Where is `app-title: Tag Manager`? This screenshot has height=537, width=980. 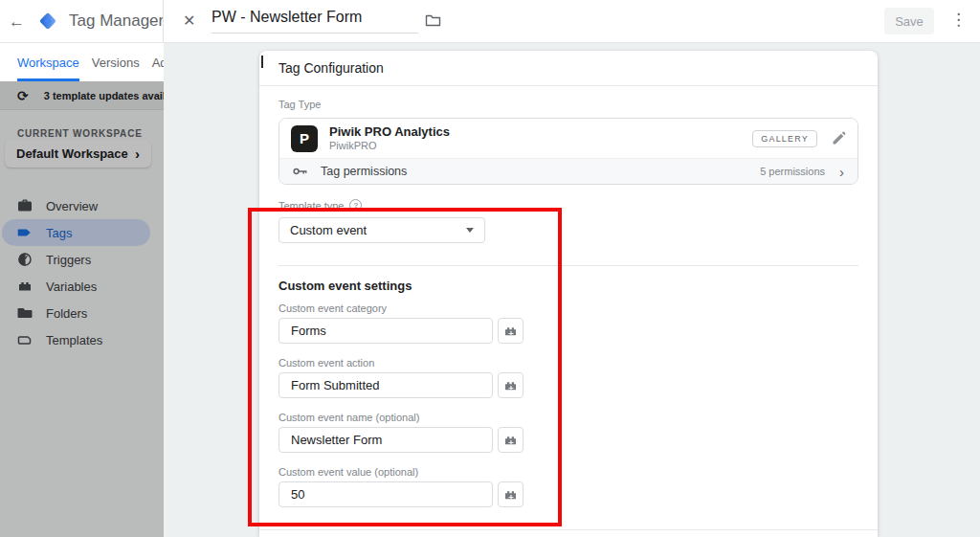
app-title: Tag Manager is located at coordinates (117, 21).